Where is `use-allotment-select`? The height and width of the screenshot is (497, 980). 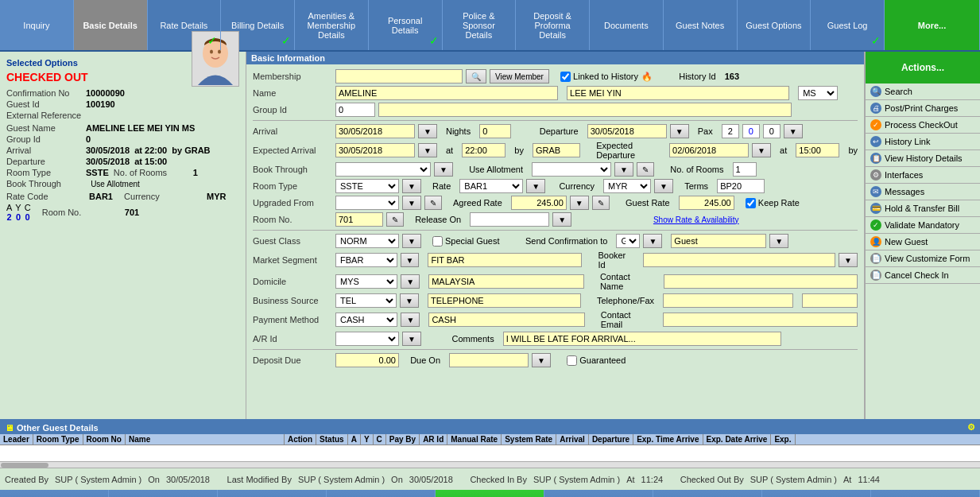
use-allotment-select is located at coordinates (571, 169).